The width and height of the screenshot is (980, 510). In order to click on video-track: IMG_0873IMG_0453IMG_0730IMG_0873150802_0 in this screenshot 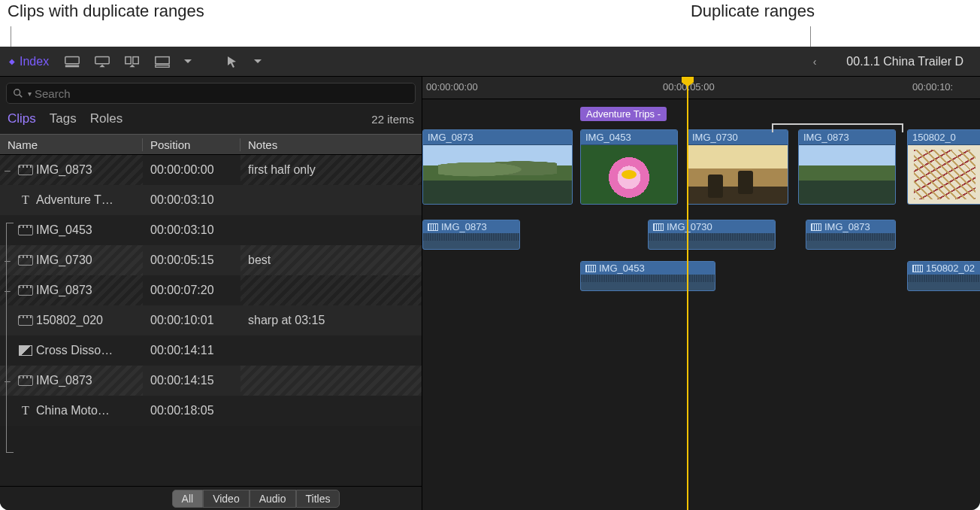, I will do `click(701, 168)`.